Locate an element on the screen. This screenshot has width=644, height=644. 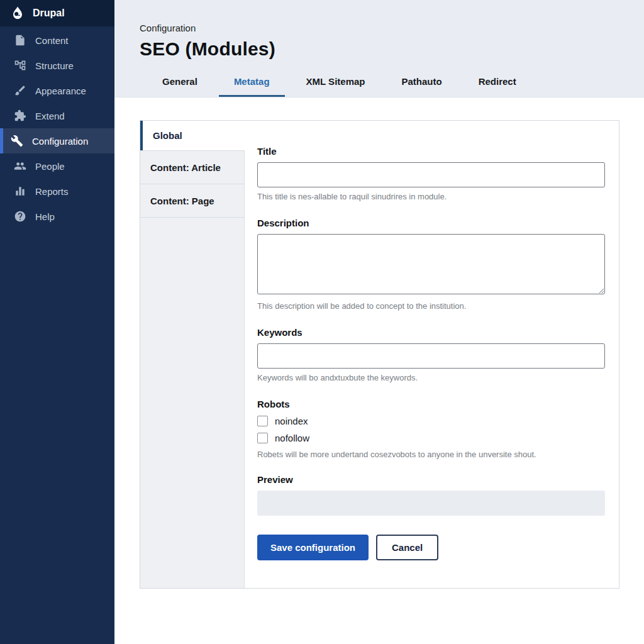
sidebar-item-label: Help is located at coordinates (45, 216).